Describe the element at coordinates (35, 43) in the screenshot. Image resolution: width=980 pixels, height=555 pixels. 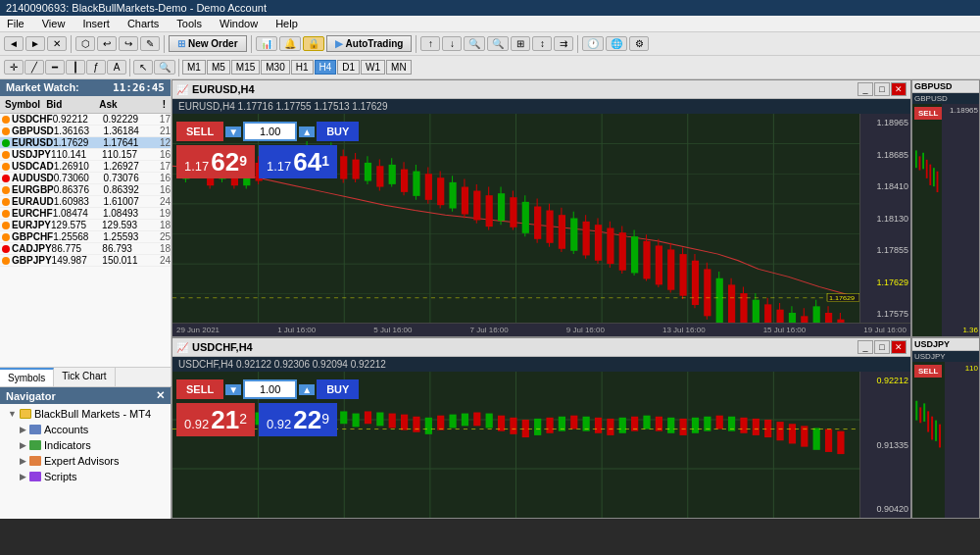
I see `tb-fwd-btn: ►` at that location.